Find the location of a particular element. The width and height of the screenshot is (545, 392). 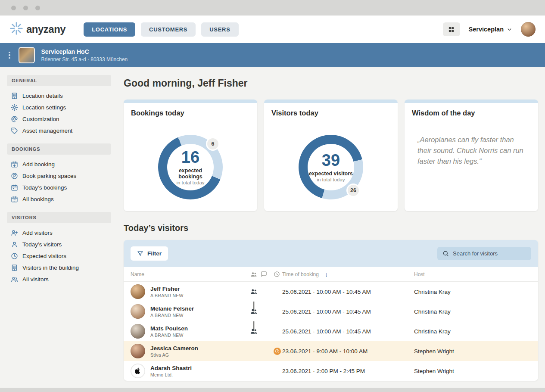

sidebar-item-all-bookings: All bookings is located at coordinates (59, 199).